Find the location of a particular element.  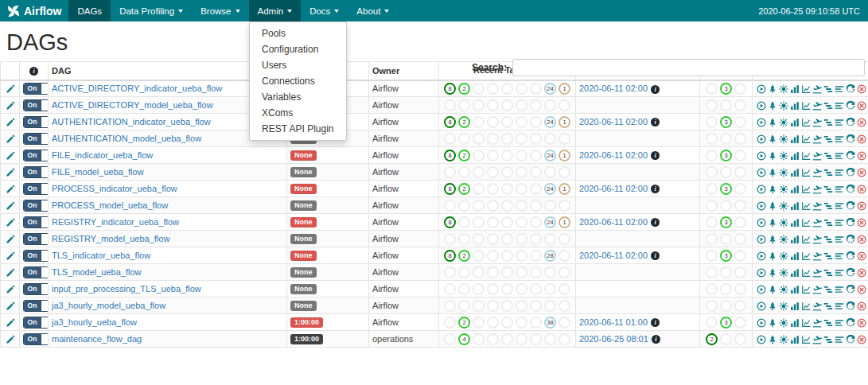

nav-item-data-profiling: Data Profiling is located at coordinates (151, 11).